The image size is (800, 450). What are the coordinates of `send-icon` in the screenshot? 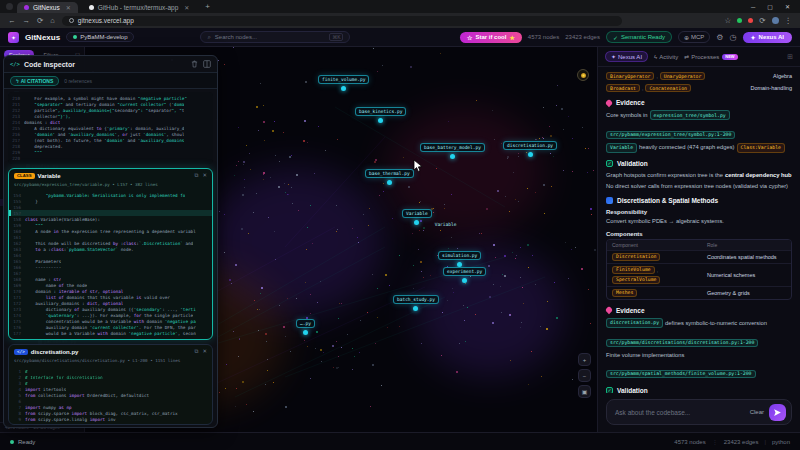 It's located at (778, 412).